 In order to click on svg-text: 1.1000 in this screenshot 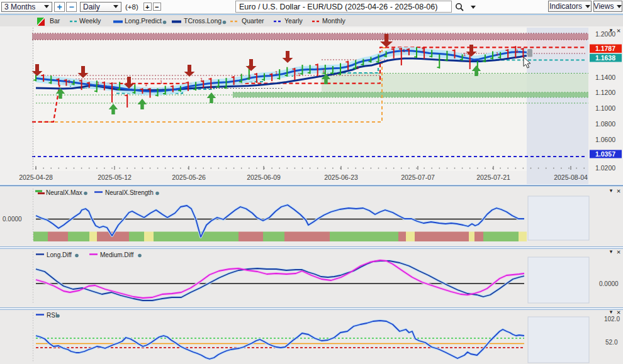, I will do `click(605, 108)`.